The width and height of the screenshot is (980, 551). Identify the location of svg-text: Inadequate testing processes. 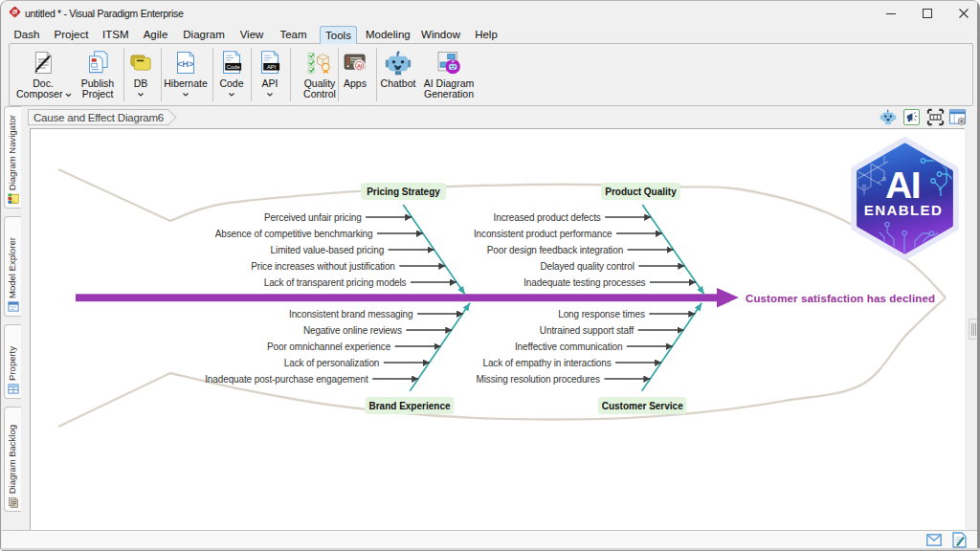
(584, 283).